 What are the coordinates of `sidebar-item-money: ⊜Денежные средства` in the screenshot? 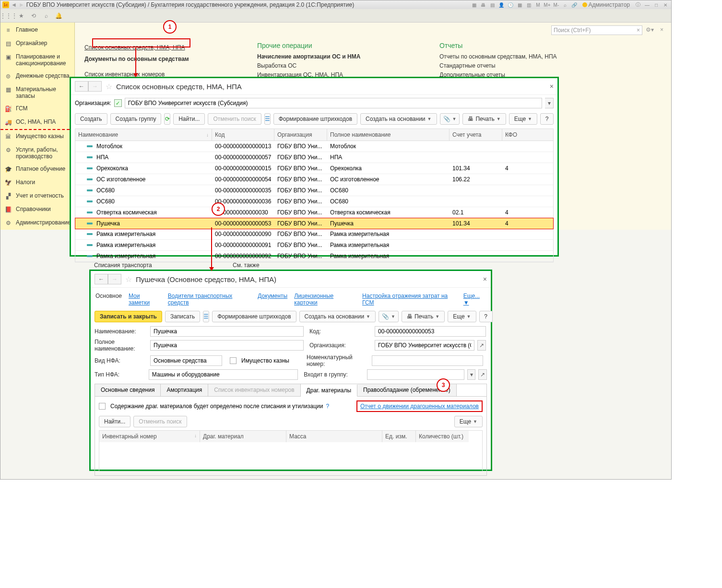 It's located at (37, 76).